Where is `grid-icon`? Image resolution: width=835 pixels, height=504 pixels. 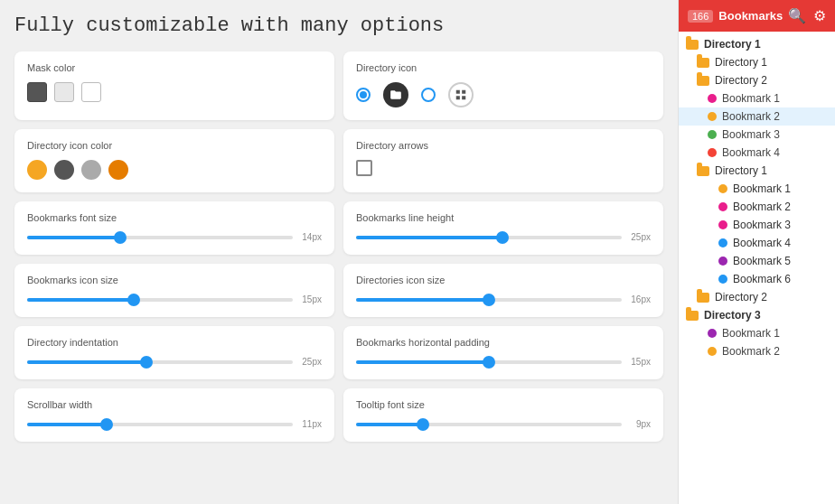
grid-icon is located at coordinates (461, 95).